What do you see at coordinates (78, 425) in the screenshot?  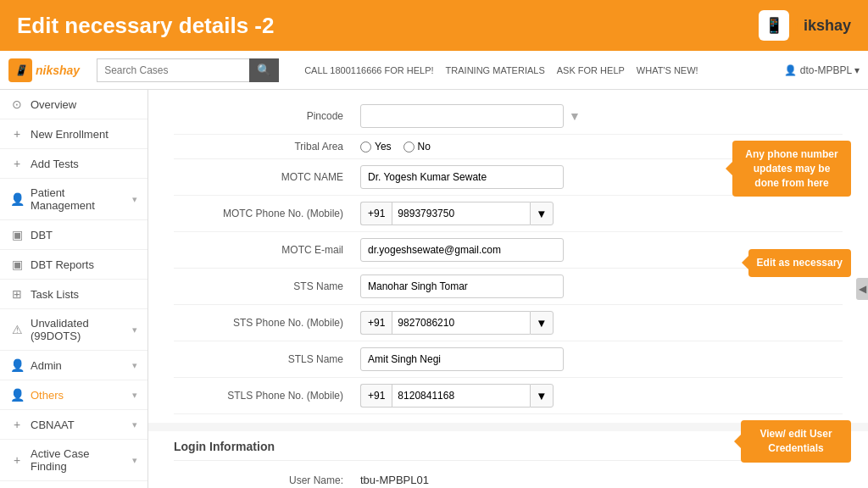 I see `sidebar-label-cbnaat: CBNAAT` at bounding box center [78, 425].